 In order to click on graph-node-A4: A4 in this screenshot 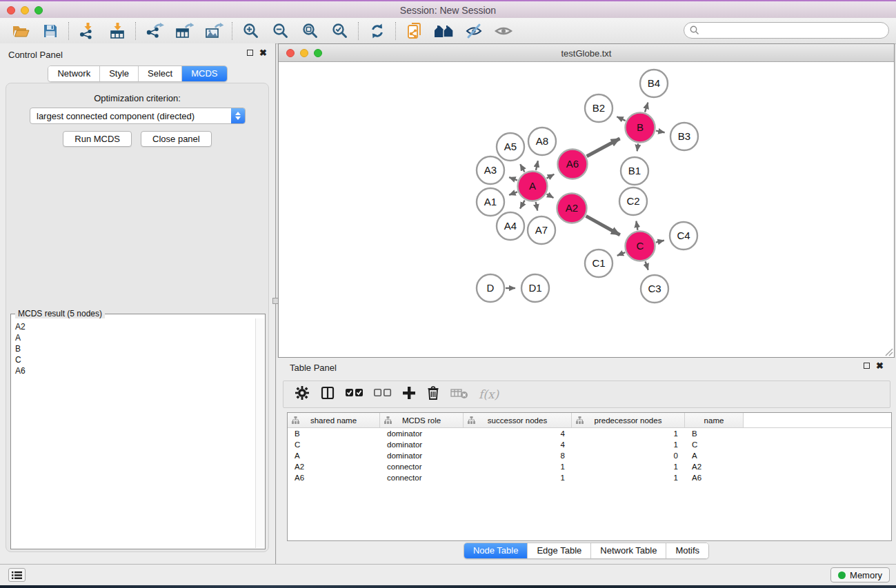, I will do `click(510, 226)`.